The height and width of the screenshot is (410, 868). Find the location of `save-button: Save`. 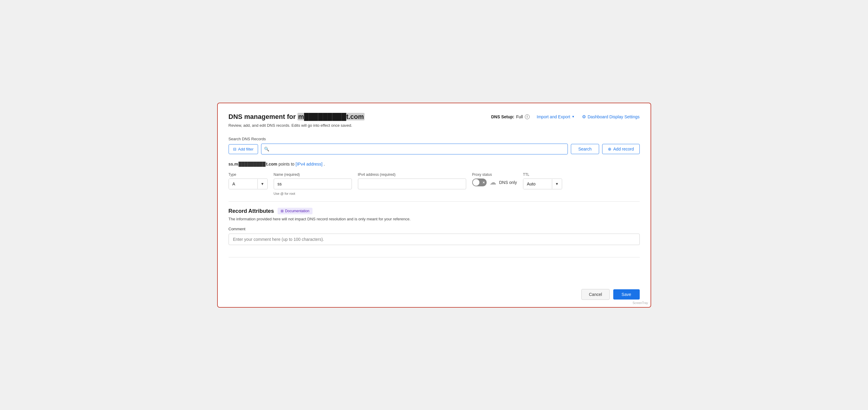

save-button: Save is located at coordinates (627, 294).